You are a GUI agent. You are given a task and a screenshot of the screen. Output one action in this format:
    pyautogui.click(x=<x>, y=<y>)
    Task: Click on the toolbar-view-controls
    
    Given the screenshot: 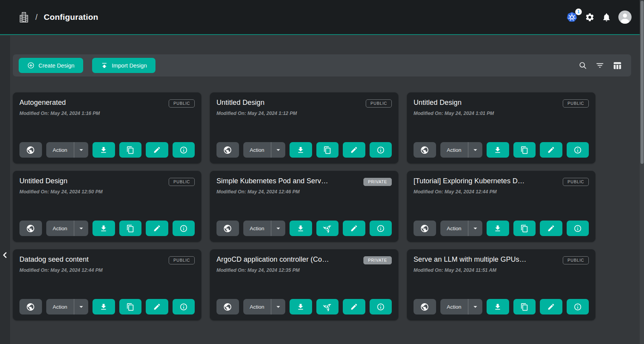 What is the action you would take?
    pyautogui.click(x=600, y=66)
    